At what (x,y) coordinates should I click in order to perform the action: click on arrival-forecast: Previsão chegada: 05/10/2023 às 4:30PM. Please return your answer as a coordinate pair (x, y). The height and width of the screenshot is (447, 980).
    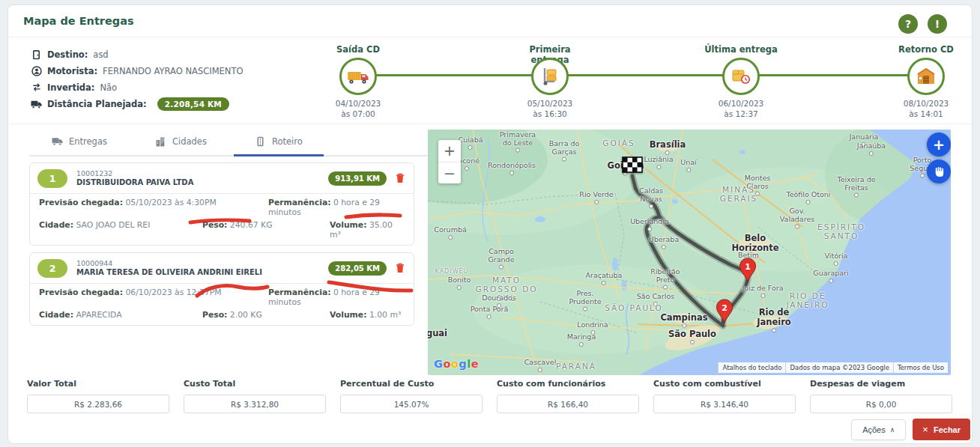
    Looking at the image, I should click on (154, 207).